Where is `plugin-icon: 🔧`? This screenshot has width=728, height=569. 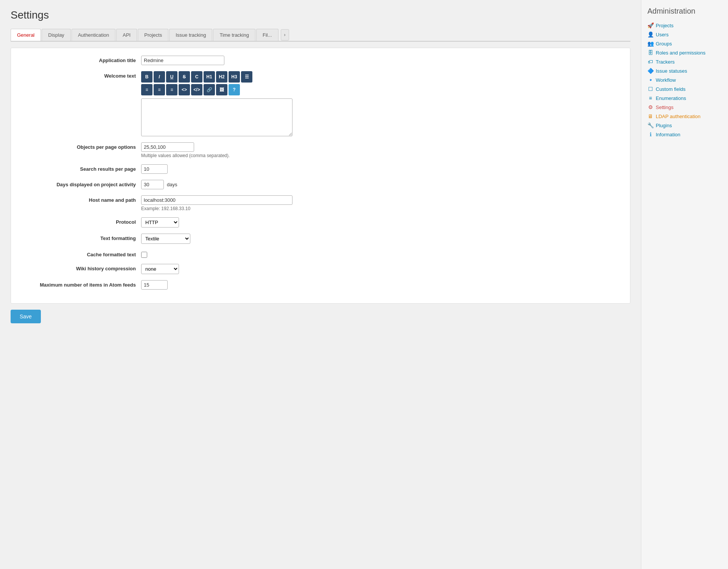
plugin-icon: 🔧 is located at coordinates (650, 125).